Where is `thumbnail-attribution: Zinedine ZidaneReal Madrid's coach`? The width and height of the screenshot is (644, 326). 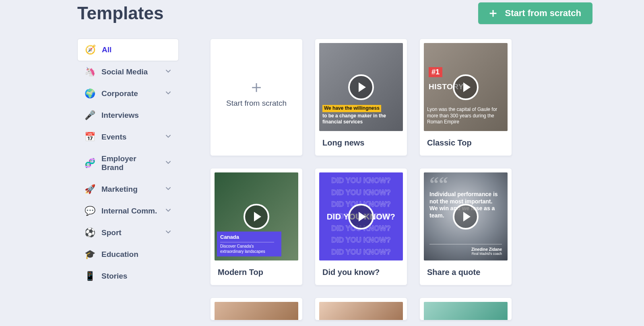
thumbnail-attribution: Zinedine ZidaneReal Madrid's coach is located at coordinates (466, 252).